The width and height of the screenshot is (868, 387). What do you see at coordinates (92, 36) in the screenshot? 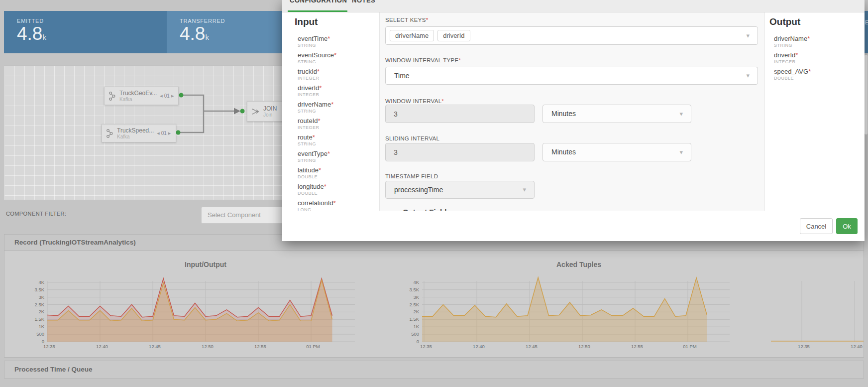
I see `metric-value: 4.8k` at bounding box center [92, 36].